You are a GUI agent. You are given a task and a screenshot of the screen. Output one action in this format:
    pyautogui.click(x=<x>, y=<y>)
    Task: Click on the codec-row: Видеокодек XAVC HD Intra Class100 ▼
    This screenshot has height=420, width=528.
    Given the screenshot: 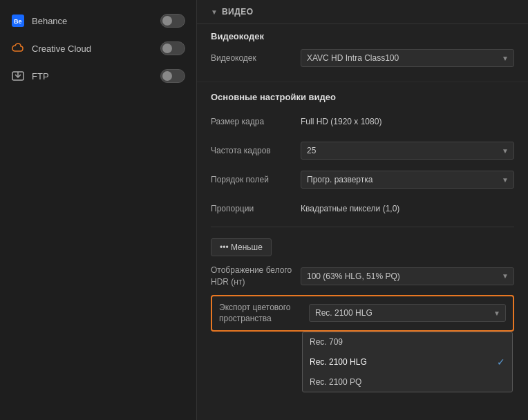 What is the action you would take?
    pyautogui.click(x=362, y=58)
    